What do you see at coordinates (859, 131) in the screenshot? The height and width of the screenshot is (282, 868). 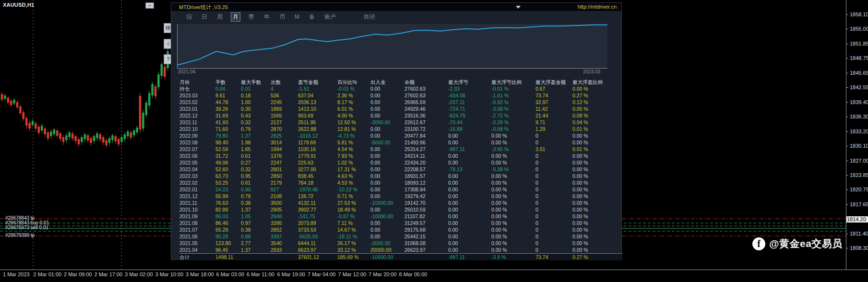 I see `price-tick-label: 1833.20` at bounding box center [859, 131].